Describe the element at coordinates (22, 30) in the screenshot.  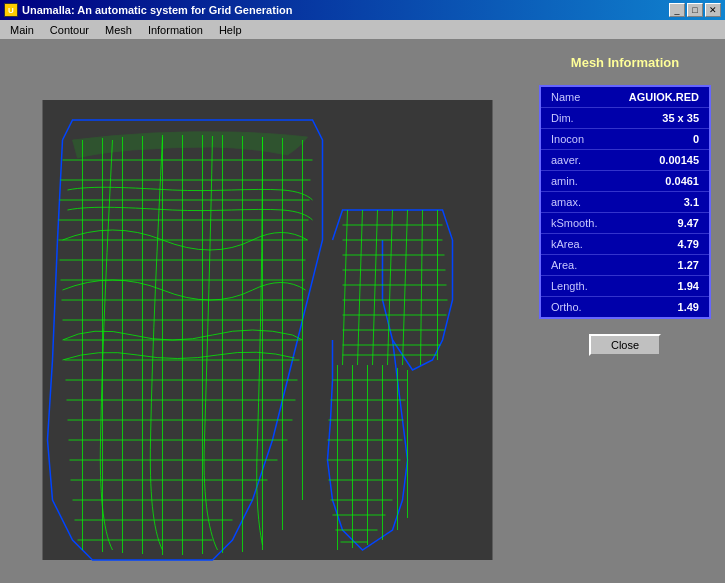
I see `menu-main: Main` at that location.